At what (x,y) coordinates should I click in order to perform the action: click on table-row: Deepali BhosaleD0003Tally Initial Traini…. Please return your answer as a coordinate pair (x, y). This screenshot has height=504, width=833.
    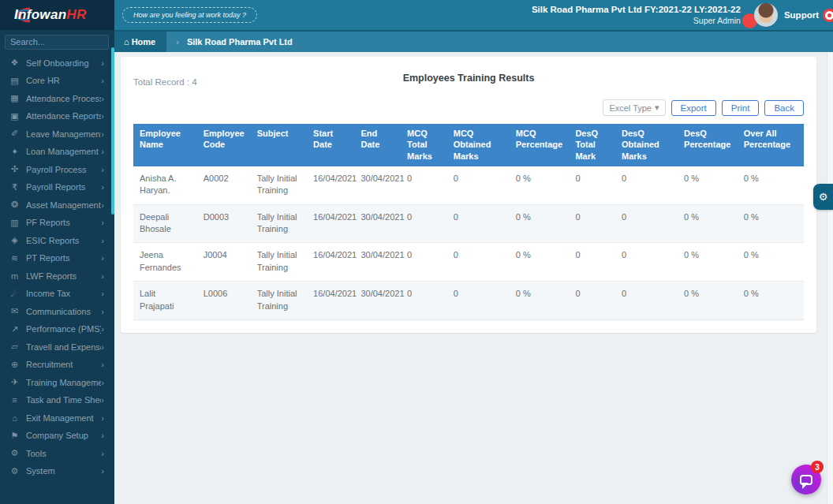
    Looking at the image, I should click on (469, 224).